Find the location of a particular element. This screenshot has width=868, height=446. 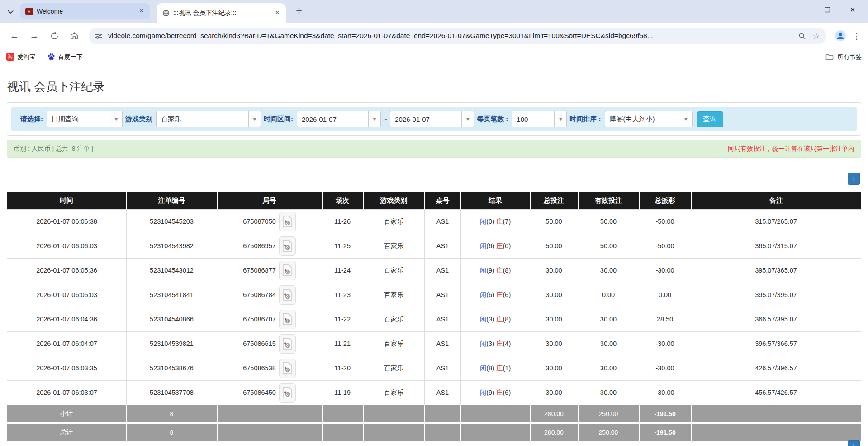

cell-session: 11-25 is located at coordinates (343, 246).